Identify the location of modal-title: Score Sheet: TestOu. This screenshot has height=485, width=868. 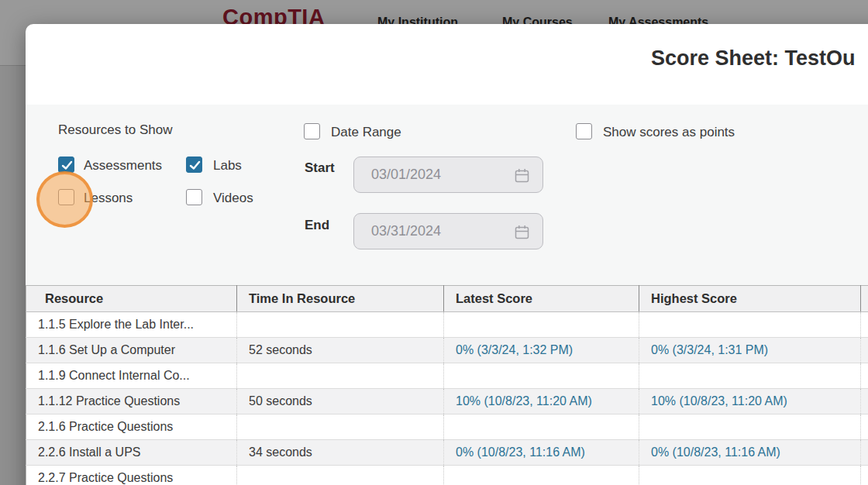
(753, 59).